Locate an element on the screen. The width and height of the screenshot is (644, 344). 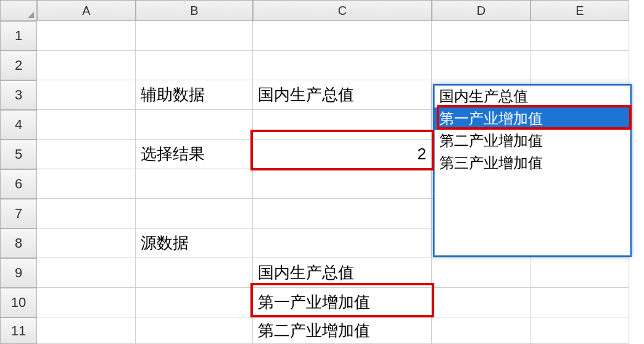
cell-A4 is located at coordinates (86, 125).